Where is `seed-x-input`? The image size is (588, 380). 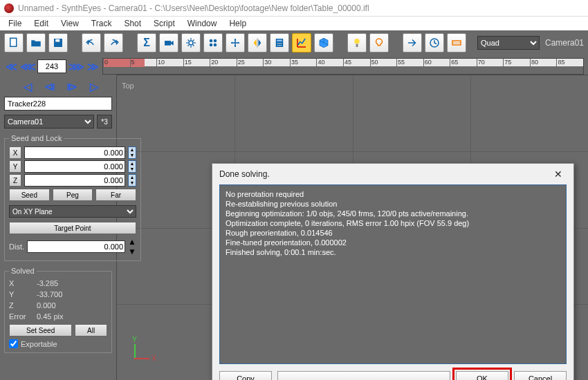 seed-x-input is located at coordinates (75, 153).